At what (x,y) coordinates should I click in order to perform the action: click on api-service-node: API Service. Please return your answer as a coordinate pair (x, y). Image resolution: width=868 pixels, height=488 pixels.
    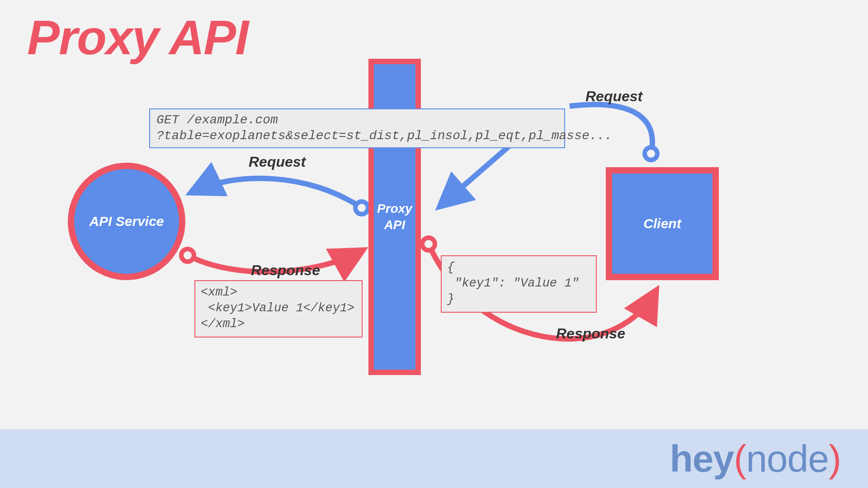
    Looking at the image, I should click on (127, 221).